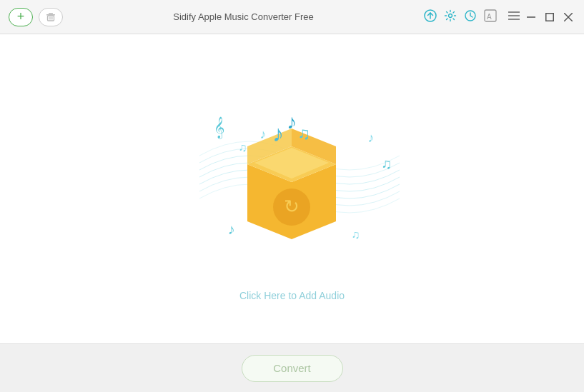 The width and height of the screenshot is (584, 392). What do you see at coordinates (489, 16) in the screenshot?
I see `svg-text: A` at bounding box center [489, 16].